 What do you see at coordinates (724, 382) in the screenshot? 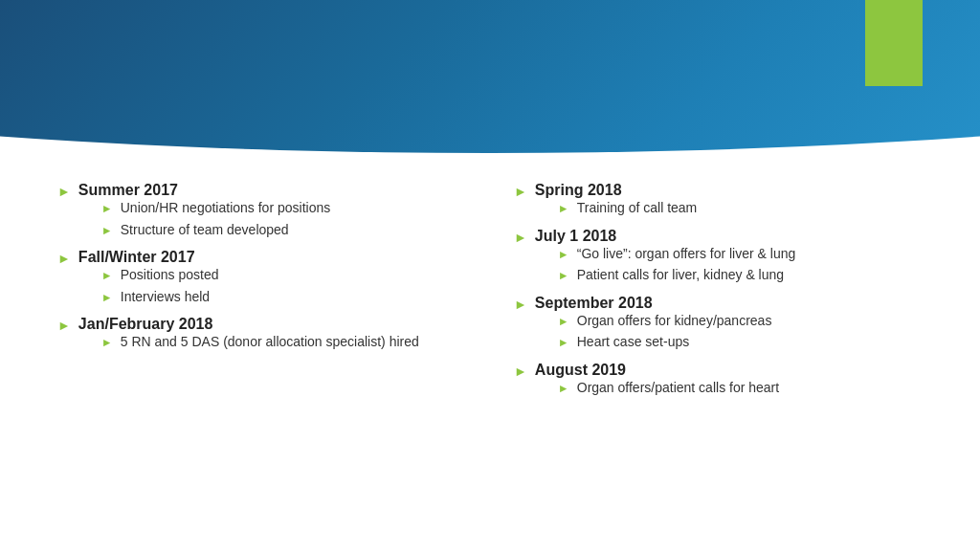
I see `timeline-item: ►August 2019►Organ offers/patient calls …` at bounding box center [724, 382].